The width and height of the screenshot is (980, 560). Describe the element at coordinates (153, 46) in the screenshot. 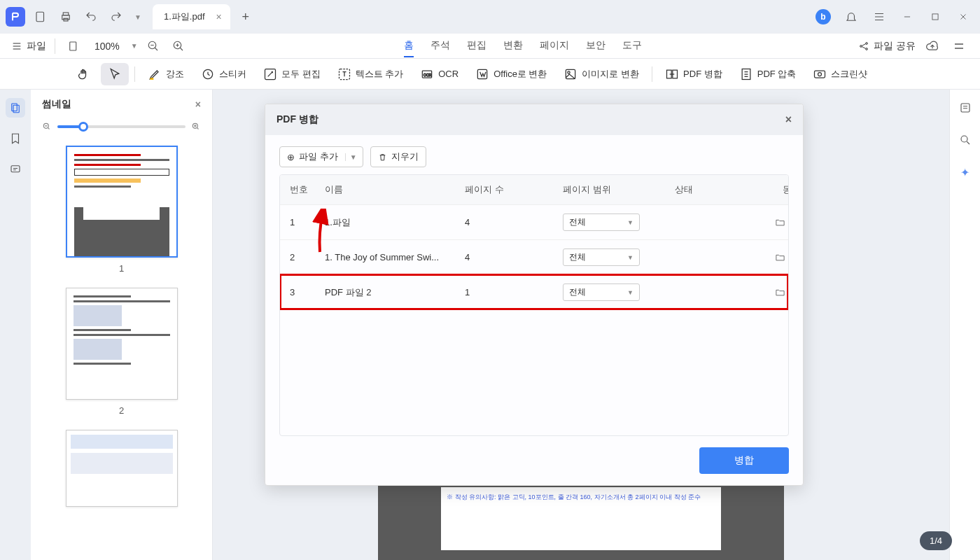

I see `zoom-out-icon` at that location.